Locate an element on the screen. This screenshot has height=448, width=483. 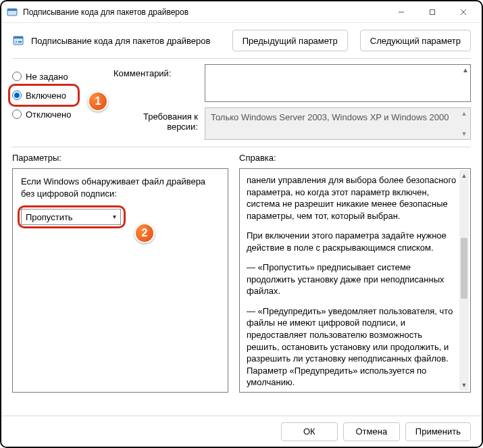
apply-button: Применить is located at coordinates (438, 432).